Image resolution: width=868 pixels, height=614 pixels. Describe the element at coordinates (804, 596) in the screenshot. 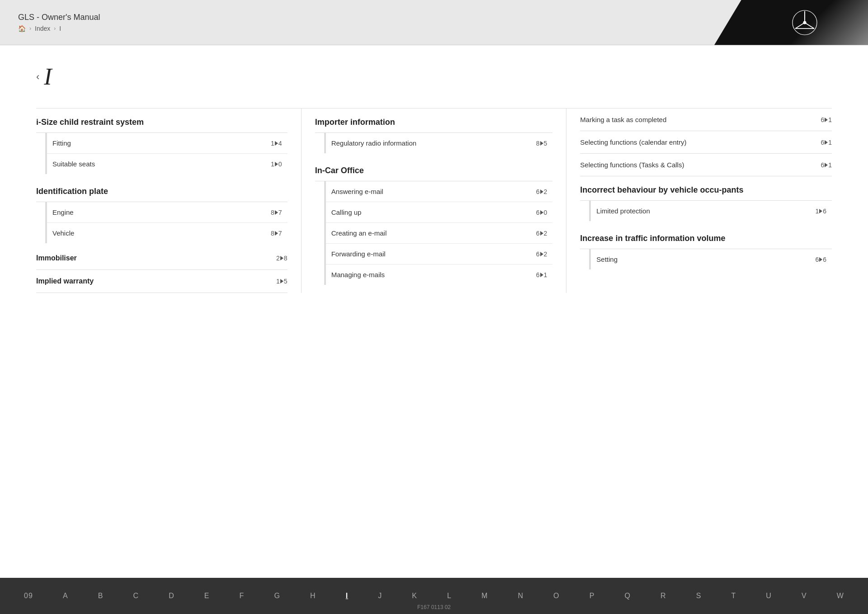

I see `footer-nav-V: V` at that location.